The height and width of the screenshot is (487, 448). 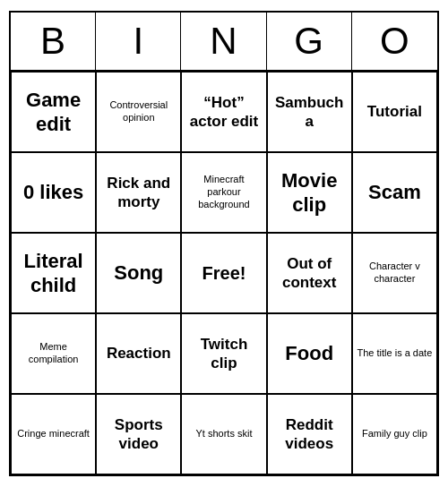 I want to click on bingo-cell-14: Character v character, so click(x=394, y=273).